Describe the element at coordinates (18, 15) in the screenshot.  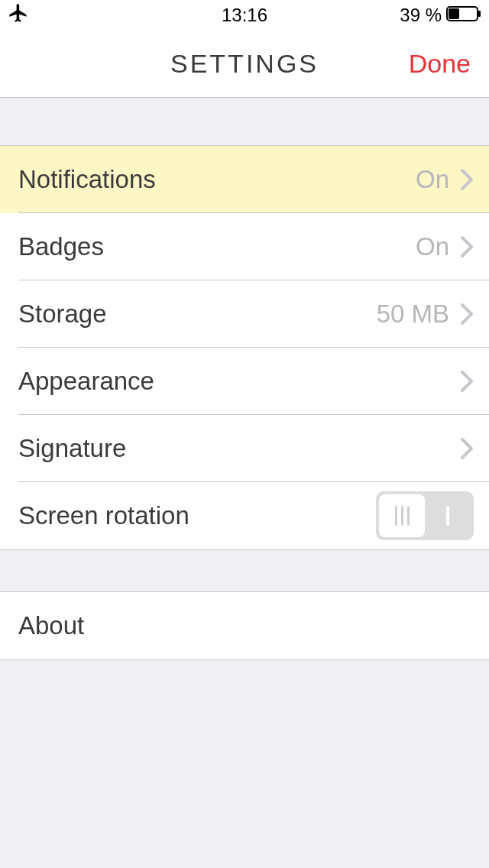
I see `status-left` at that location.